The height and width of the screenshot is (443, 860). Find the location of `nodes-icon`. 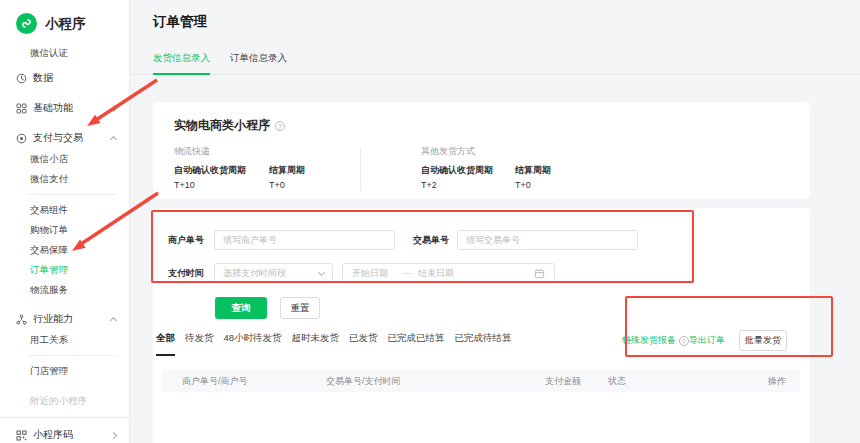

nodes-icon is located at coordinates (22, 320).